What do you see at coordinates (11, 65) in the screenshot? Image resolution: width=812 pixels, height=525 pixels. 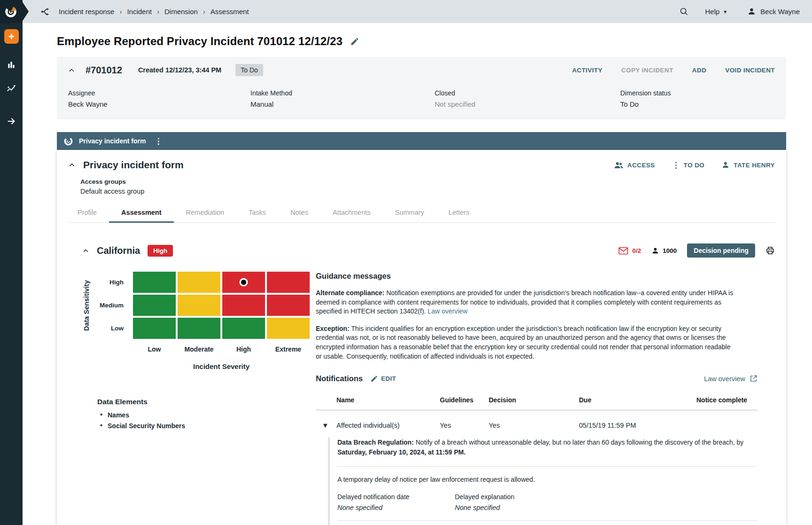 I see `bar-chart-icon` at bounding box center [11, 65].